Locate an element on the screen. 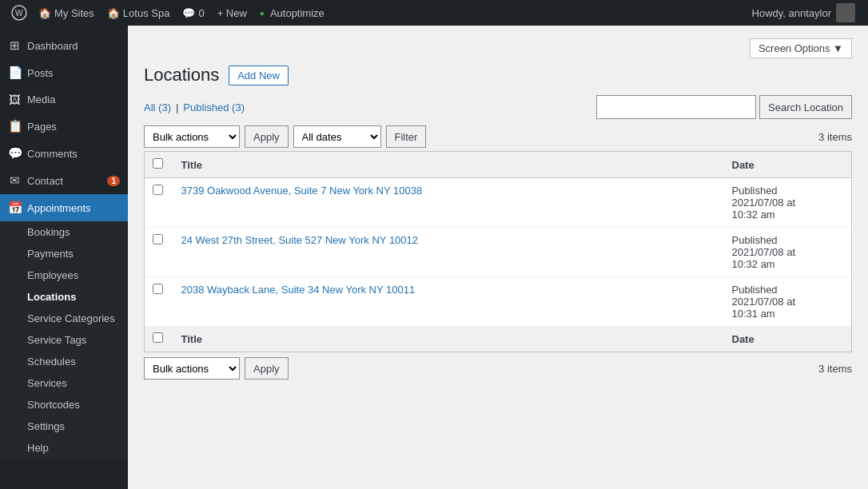 This screenshot has height=489, width=868. filter-published-link: Published (3) is located at coordinates (214, 107).